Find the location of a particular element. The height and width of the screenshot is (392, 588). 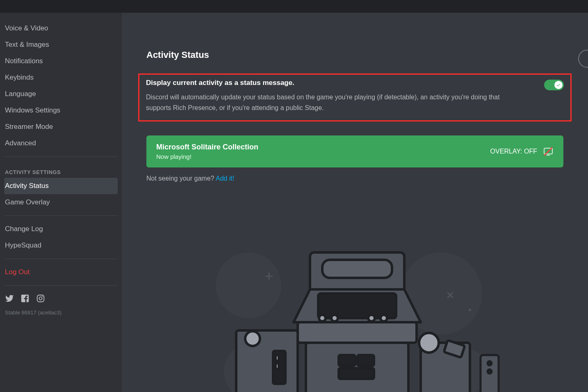

game-status: Now playing! is located at coordinates (207, 157).